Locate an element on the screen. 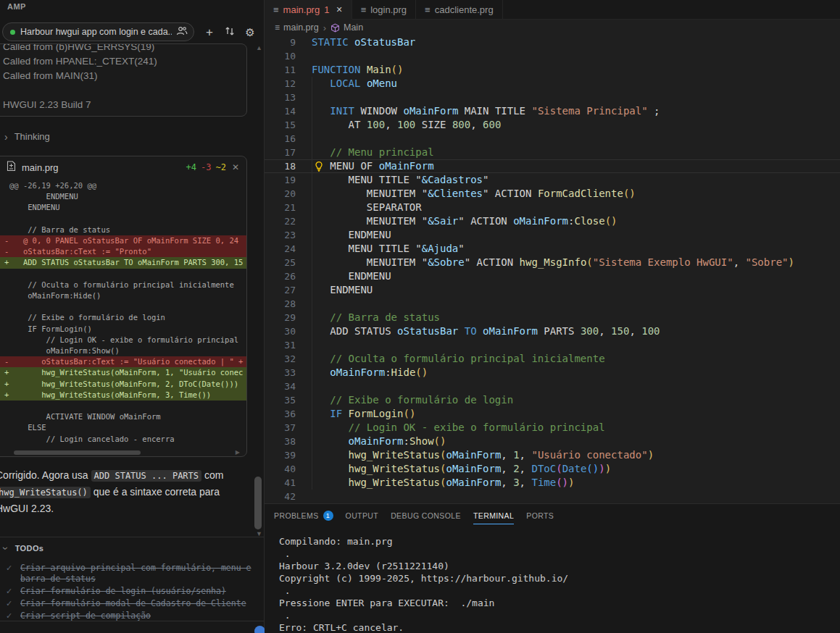 The height and width of the screenshot is (633, 840). code-line: // Barra de status is located at coordinates (553, 317).